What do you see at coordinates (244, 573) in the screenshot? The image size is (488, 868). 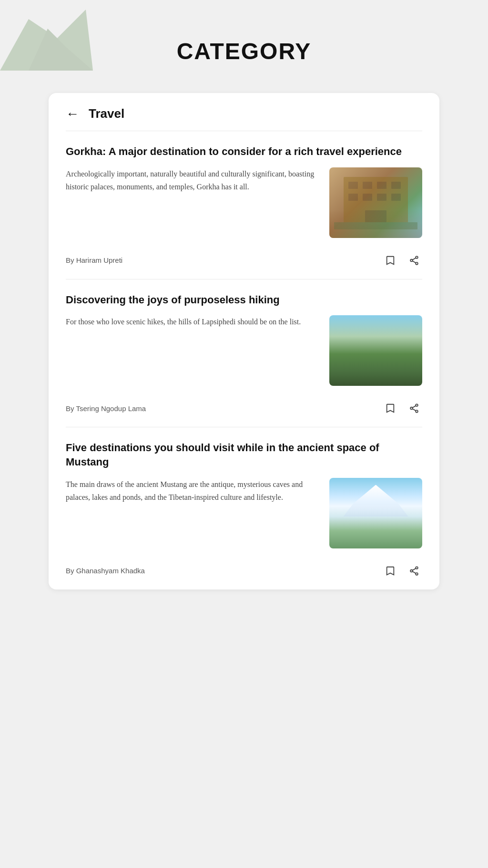 I see `article-footer: By Ghanashyam Khadka` at bounding box center [244, 573].